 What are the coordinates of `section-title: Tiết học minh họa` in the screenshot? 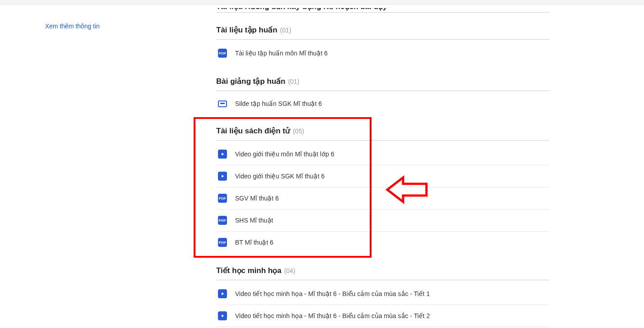 It's located at (249, 270).